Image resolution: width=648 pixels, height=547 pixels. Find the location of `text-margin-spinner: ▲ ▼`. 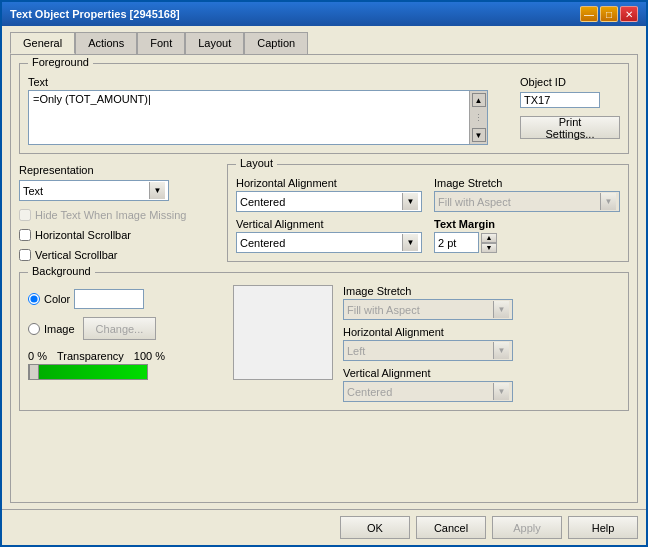

text-margin-spinner: ▲ ▼ is located at coordinates (489, 243).